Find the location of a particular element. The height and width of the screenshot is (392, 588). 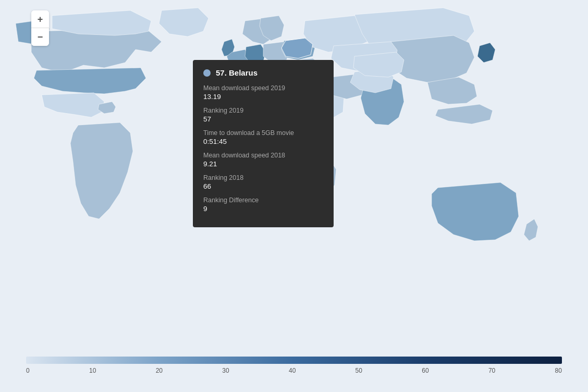

tooltip-value-3: 9.21 is located at coordinates (263, 164).